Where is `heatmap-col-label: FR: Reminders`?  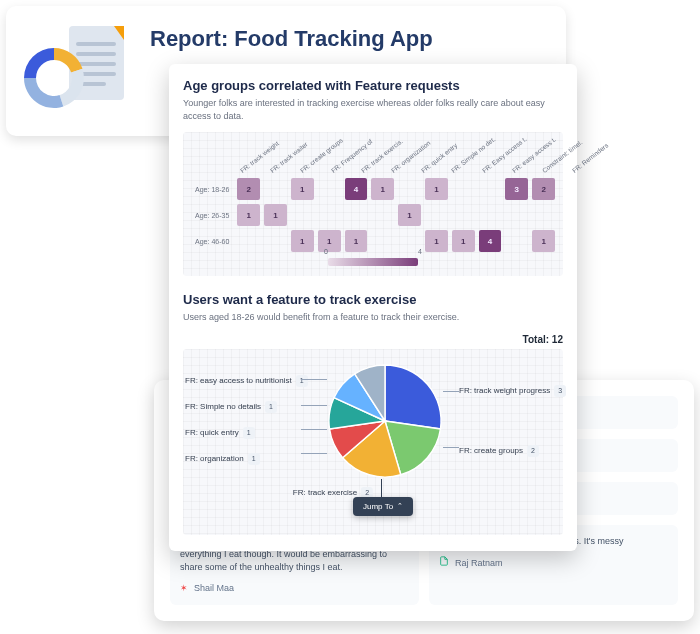 heatmap-col-label: FR: Reminders is located at coordinates (575, 154).